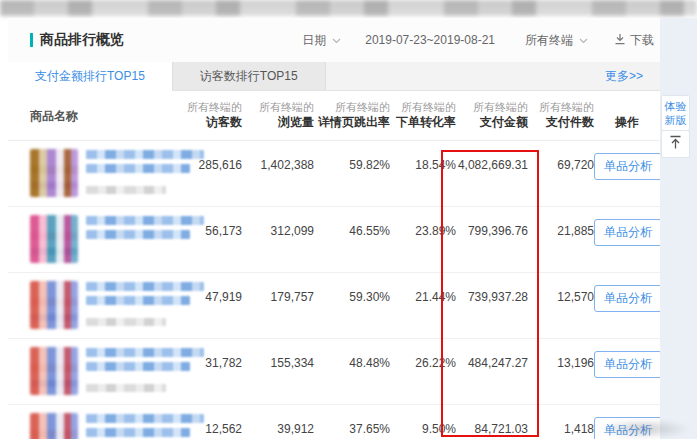 The height and width of the screenshot is (439, 697). I want to click on panel-title-group: 商品排行概览, so click(77, 40).